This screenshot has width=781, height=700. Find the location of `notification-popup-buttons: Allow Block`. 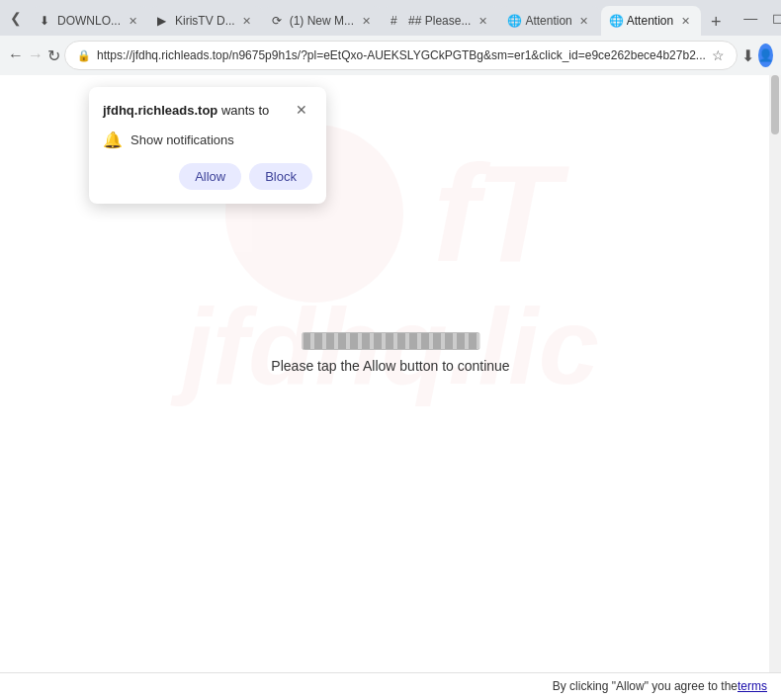

notification-popup-buttons: Allow Block is located at coordinates (208, 176).